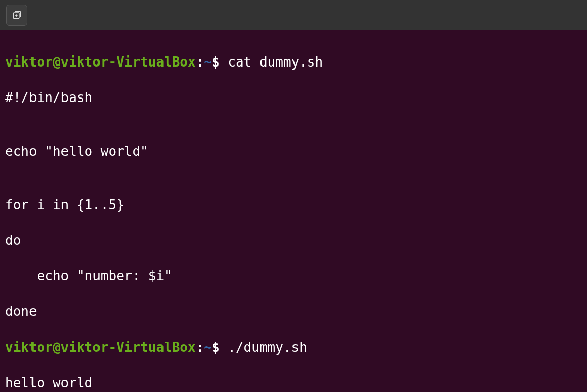 This screenshot has height=392, width=587. I want to click on output-line: echo "hello world", so click(294, 151).